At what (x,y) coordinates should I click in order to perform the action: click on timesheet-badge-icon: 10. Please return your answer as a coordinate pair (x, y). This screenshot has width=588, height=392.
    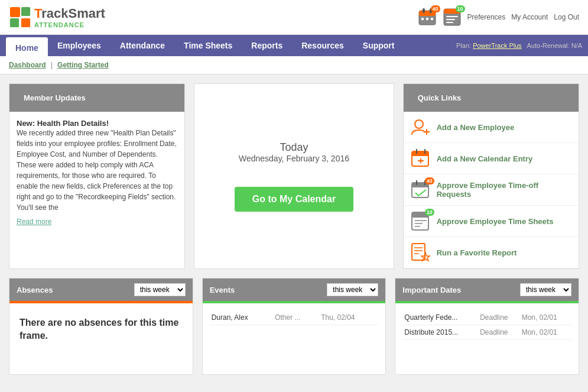
    Looking at the image, I should click on (452, 17).